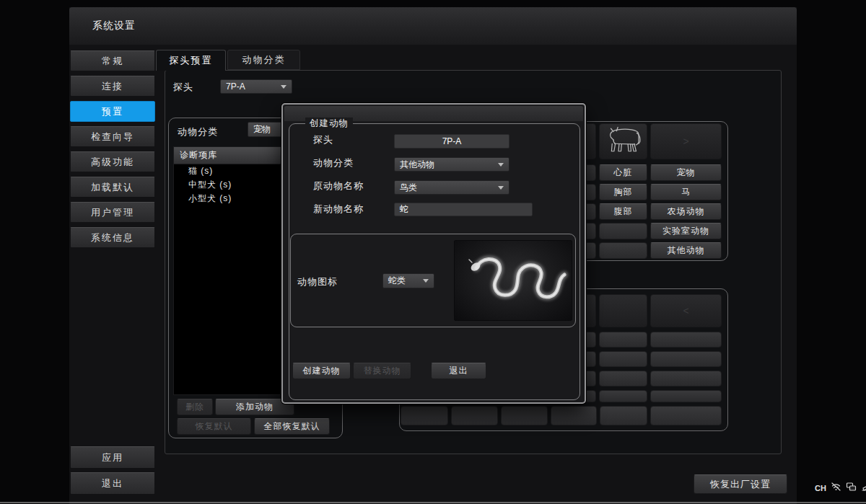 This screenshot has height=504, width=866. I want to click on sidebar-item-advanced: 高级功能, so click(113, 162).